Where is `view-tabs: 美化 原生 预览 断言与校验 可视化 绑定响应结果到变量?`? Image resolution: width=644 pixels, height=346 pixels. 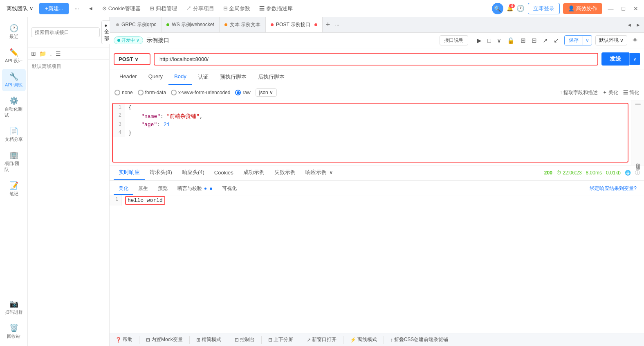 view-tabs: 美化 原生 预览 断言与校验 可视化 绑定响应结果到变量? is located at coordinates (377, 188).